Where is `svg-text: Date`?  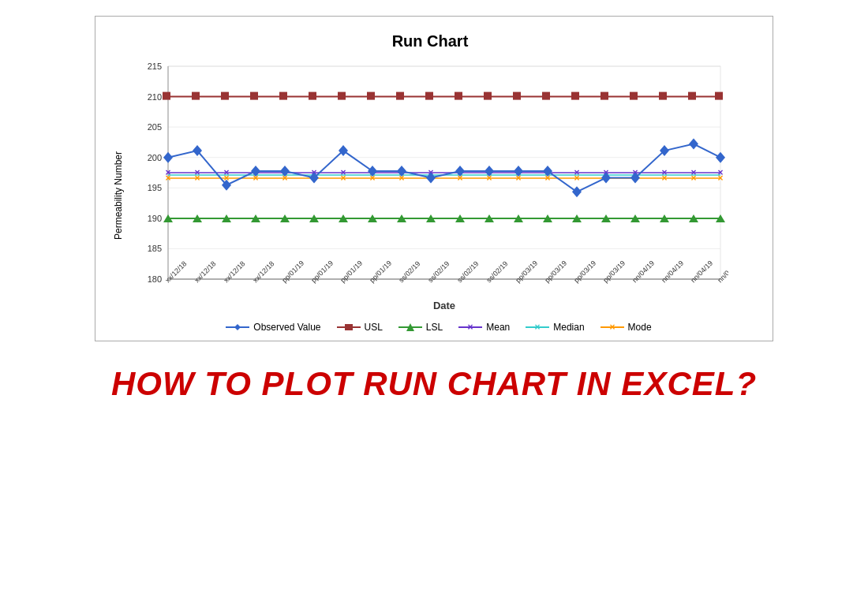 svg-text: Date is located at coordinates (444, 305).